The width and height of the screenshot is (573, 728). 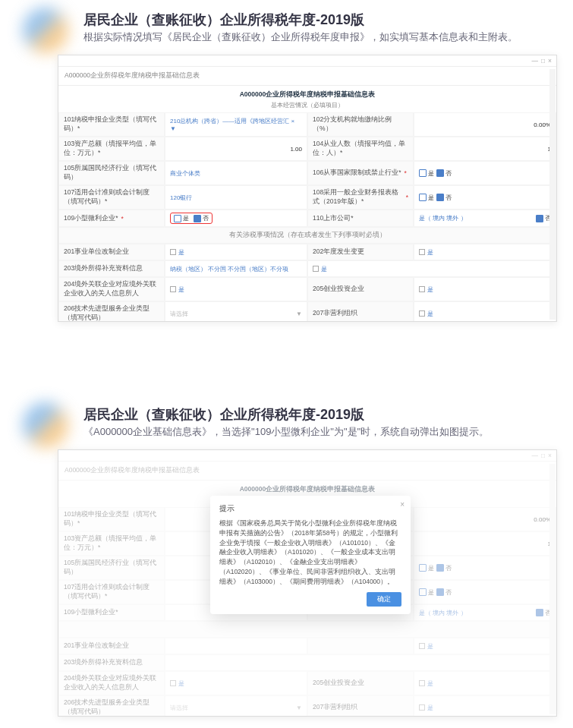 What do you see at coordinates (307, 106) in the screenshot?
I see `form-subtitle: 基本经营情况（必填项目）` at bounding box center [307, 106].